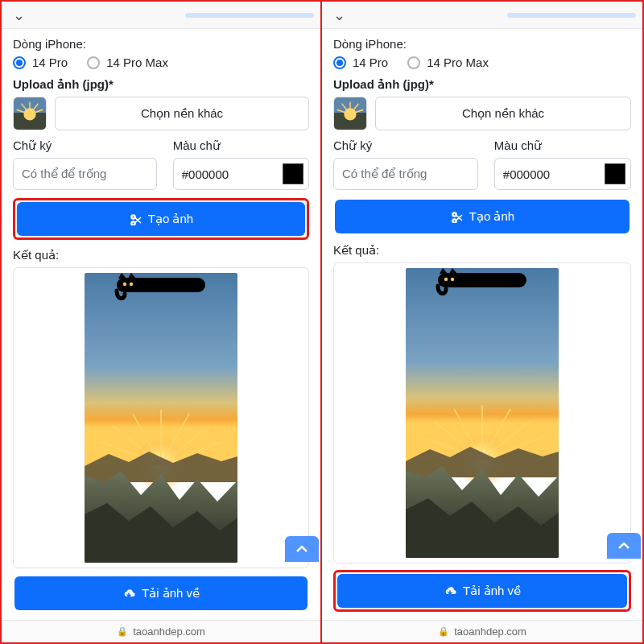  I want to click on download-wrap: Tải ảnh về, so click(161, 593).